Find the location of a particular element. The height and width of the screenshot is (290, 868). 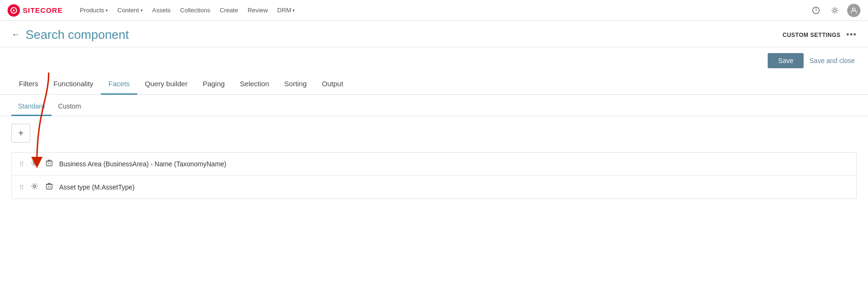

tab-output: Output is located at coordinates (332, 84).